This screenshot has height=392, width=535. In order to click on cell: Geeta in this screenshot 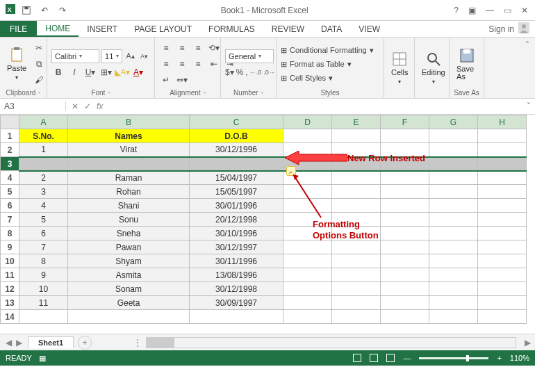, I will do `click(129, 303)`.